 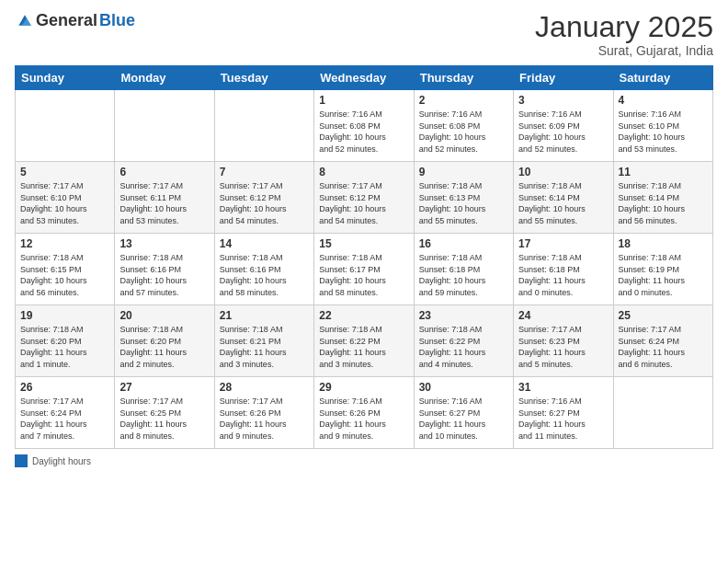 I want to click on column-header-wednesday: Wednesday, so click(x=364, y=78).